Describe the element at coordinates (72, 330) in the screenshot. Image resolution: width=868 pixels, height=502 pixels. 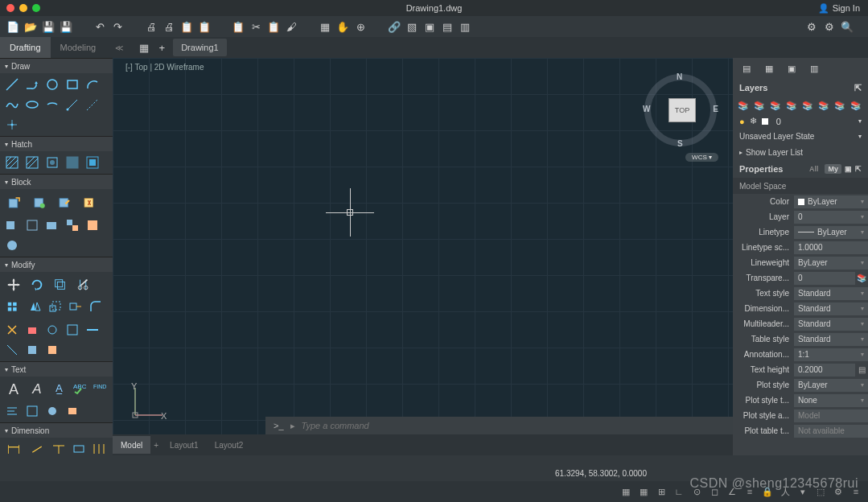
I see `modify-tool-b` at that location.